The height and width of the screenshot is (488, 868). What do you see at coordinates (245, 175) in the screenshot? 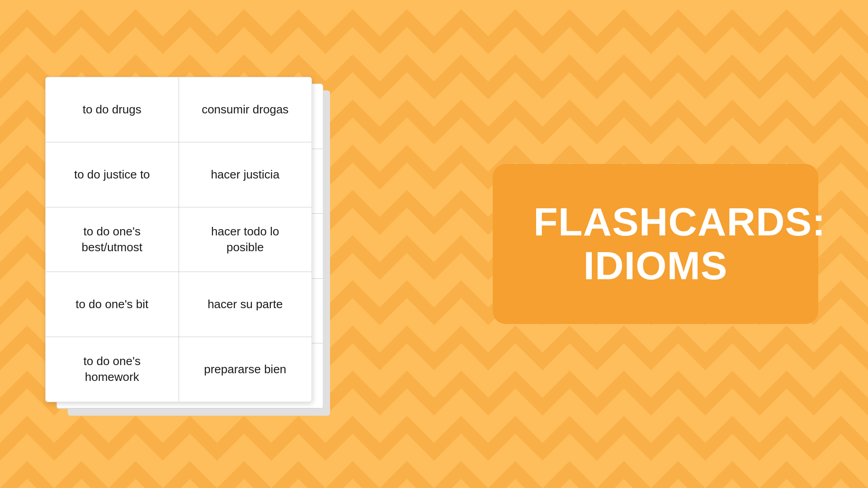
I see `spanish-2: hacer justicia` at bounding box center [245, 175].